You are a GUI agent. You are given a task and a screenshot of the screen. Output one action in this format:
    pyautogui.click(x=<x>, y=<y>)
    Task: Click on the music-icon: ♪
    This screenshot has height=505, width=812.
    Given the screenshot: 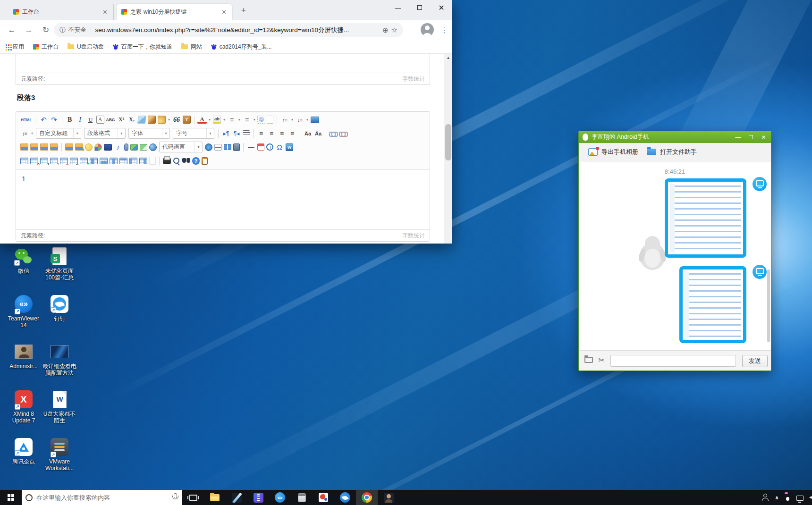 What is the action you would take?
    pyautogui.click(x=118, y=147)
    